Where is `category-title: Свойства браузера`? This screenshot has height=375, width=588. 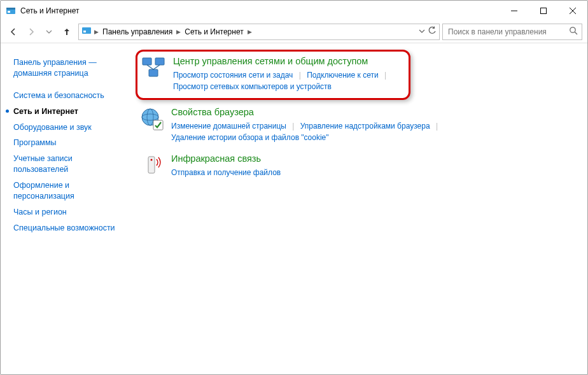
category-title: Свойства браузера is located at coordinates (374, 112).